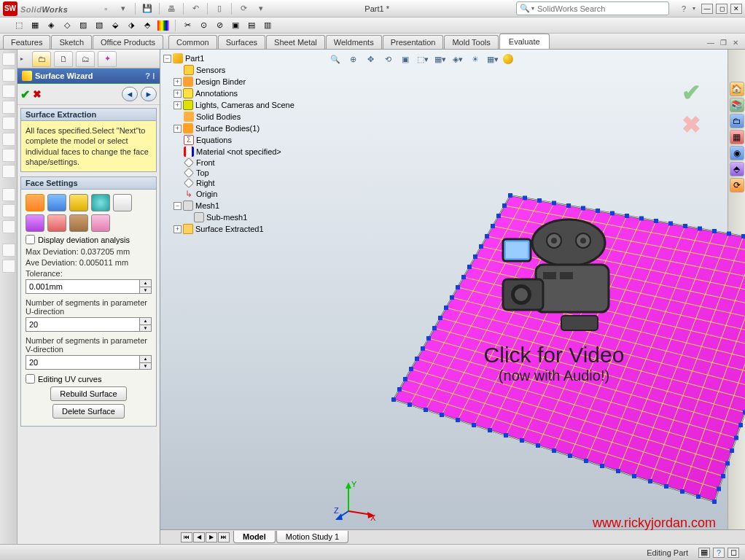  Describe the element at coordinates (219, 9) in the screenshot. I see `select-button: ▯` at that location.